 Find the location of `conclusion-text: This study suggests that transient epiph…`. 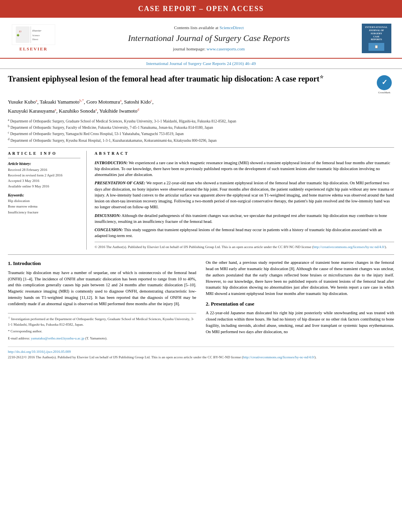

conclusion-text: This study suggests that transient epiph… is located at coordinates (238, 233).